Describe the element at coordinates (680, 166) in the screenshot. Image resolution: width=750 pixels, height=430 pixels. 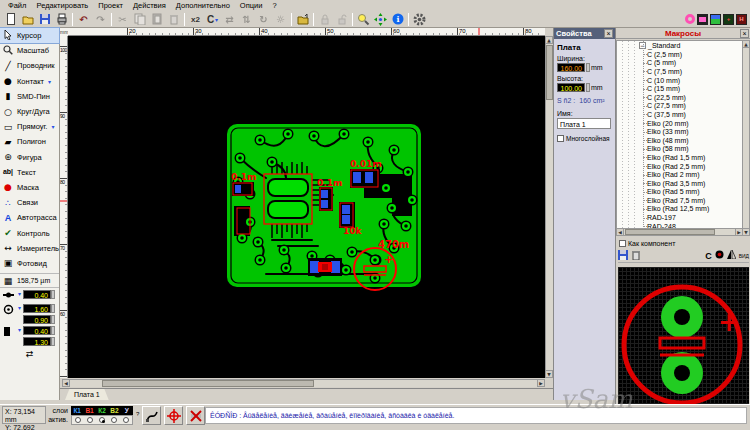
I see `macro-item: Elko (Rad 2,5 mm)` at that location.